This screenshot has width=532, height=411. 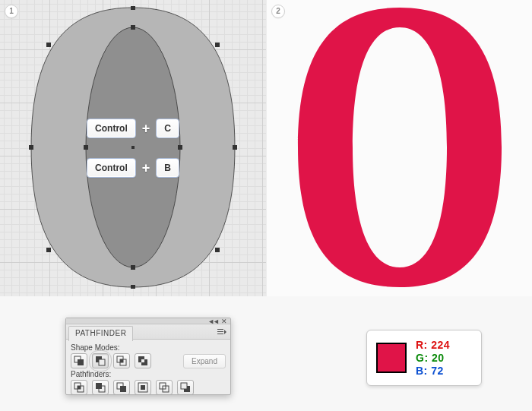 I want to click on pathfinder-tab: PATHFINDER, so click(x=100, y=334).